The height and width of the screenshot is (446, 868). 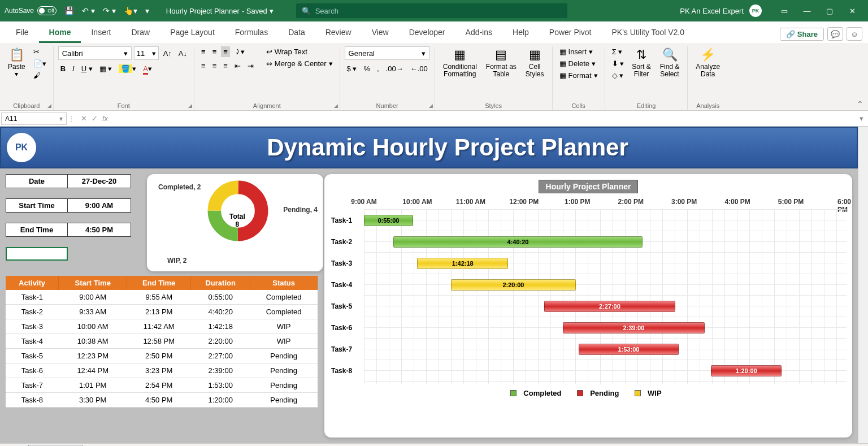 What do you see at coordinates (162, 386) in the screenshot?
I see `table-row: Task-71:01 PM2:54 PM1:53:00Pending` at bounding box center [162, 386].